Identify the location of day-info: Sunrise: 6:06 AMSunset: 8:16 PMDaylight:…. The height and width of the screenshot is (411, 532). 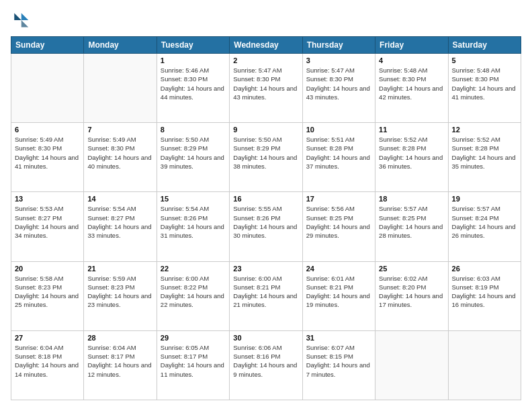
(266, 361).